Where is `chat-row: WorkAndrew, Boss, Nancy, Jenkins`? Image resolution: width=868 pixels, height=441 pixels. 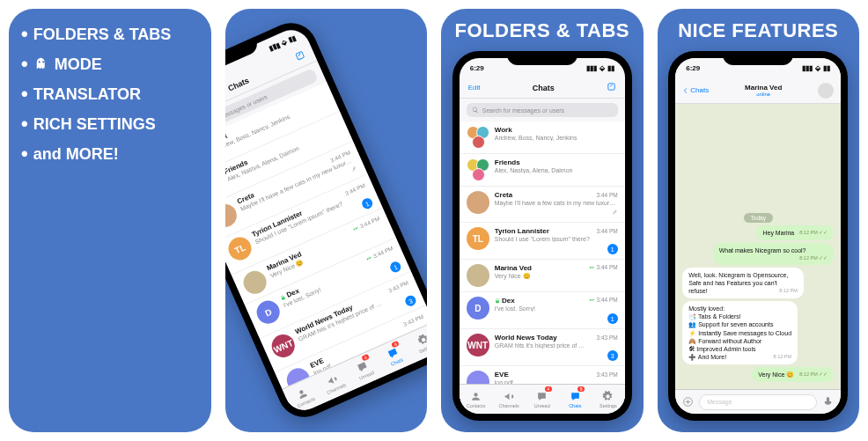 chat-row: WorkAndrew, Boss, Nancy, Jenkins is located at coordinates (542, 137).